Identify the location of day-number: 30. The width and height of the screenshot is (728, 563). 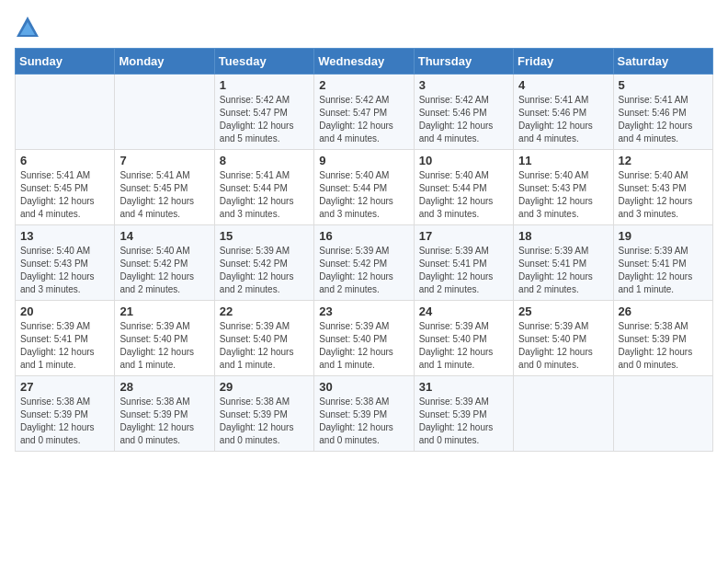
(364, 386).